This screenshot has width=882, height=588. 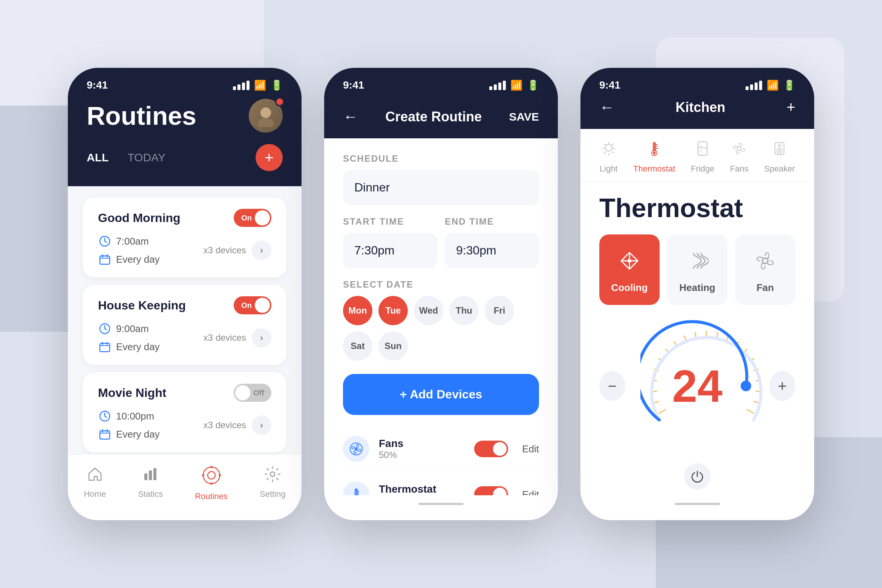 I want to click on nav-routines: Routines, so click(x=211, y=484).